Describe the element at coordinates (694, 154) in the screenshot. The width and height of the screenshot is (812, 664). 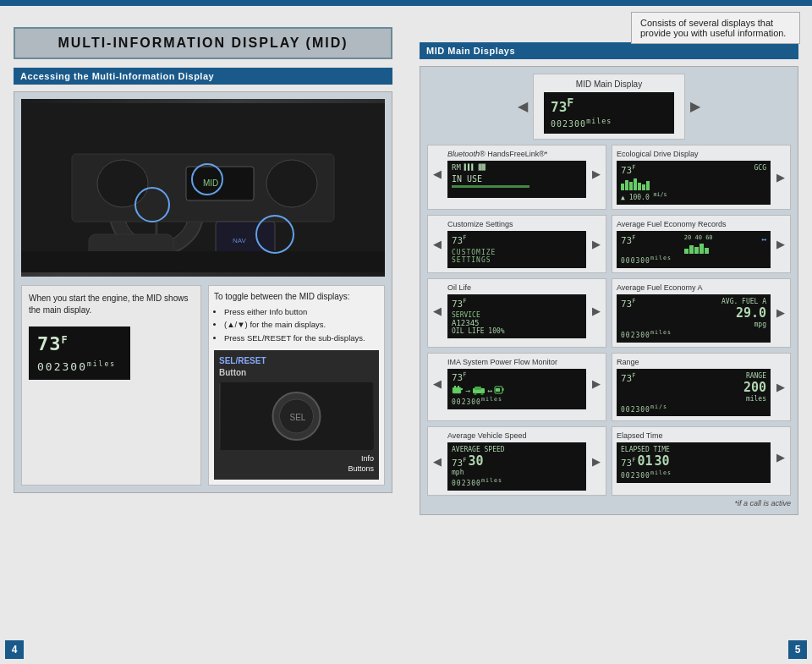
I see `eco-title: Ecological Drive Display` at that location.